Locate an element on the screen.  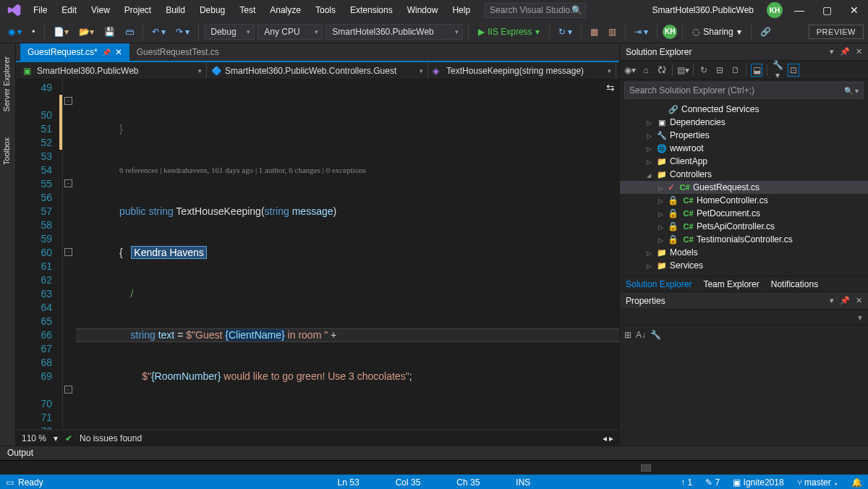
tree-item: ▣Dependencies is located at coordinates (744, 122).